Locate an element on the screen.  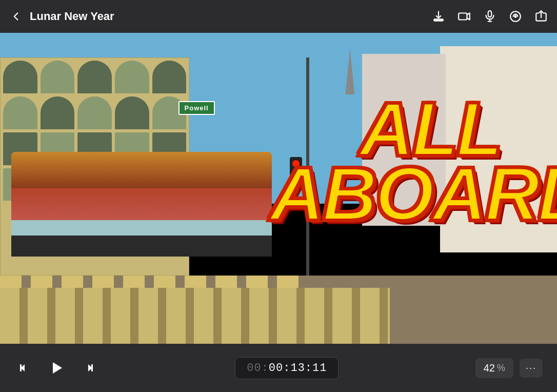
zoom-unit: % is located at coordinates (501, 368).